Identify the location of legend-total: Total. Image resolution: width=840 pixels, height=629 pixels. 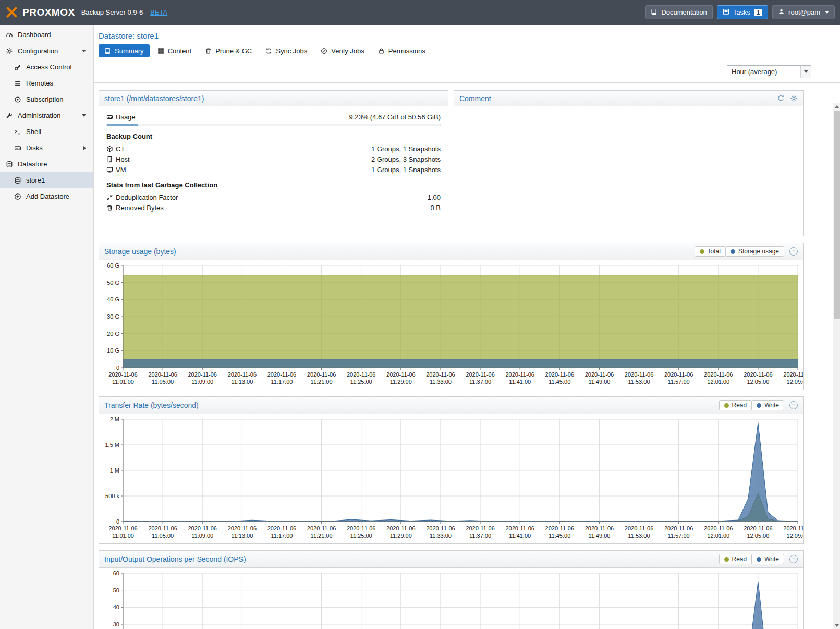
(710, 251).